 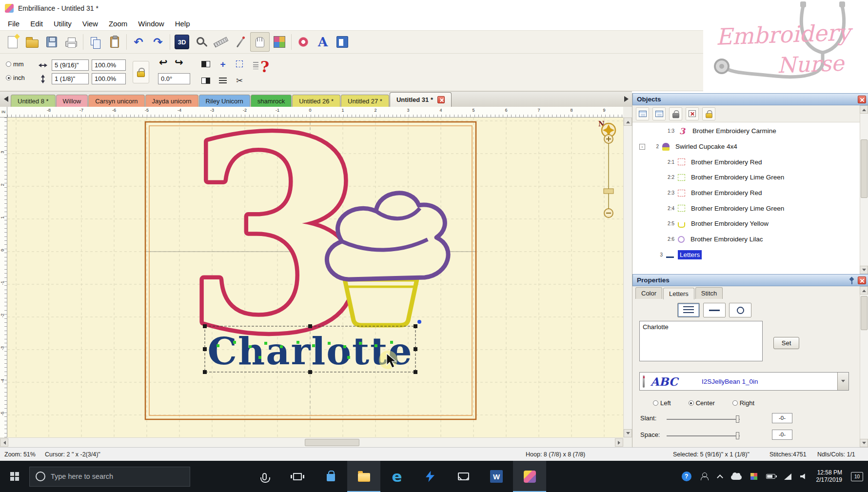 I want to click on rotate-button: ↷, so click(x=158, y=42).